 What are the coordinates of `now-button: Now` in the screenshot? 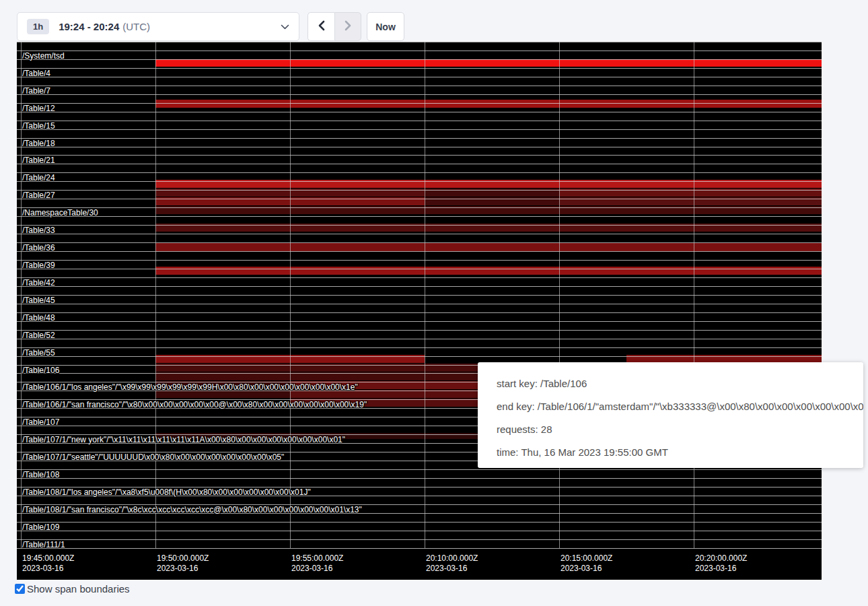 It's located at (386, 27).